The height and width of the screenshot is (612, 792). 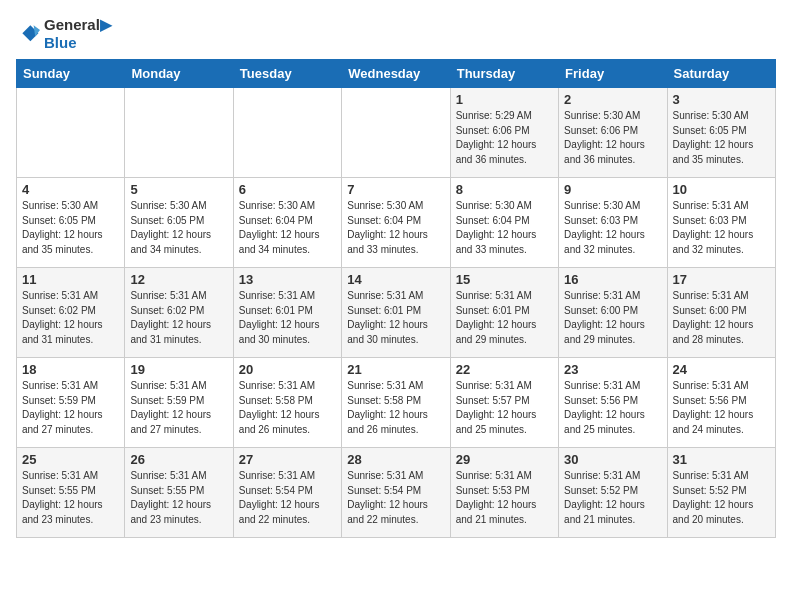 What do you see at coordinates (178, 190) in the screenshot?
I see `day-number: 5` at bounding box center [178, 190].